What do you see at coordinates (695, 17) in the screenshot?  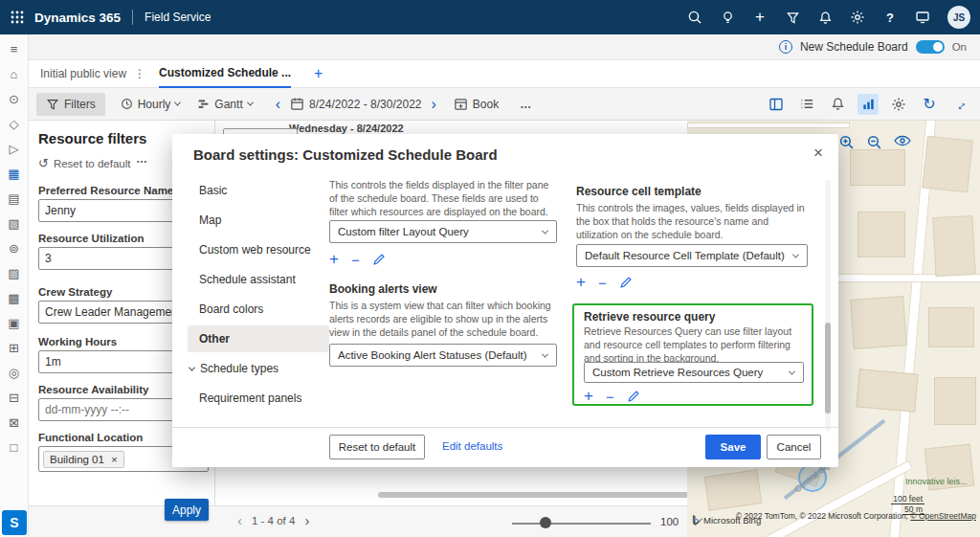 I see `search-icon` at bounding box center [695, 17].